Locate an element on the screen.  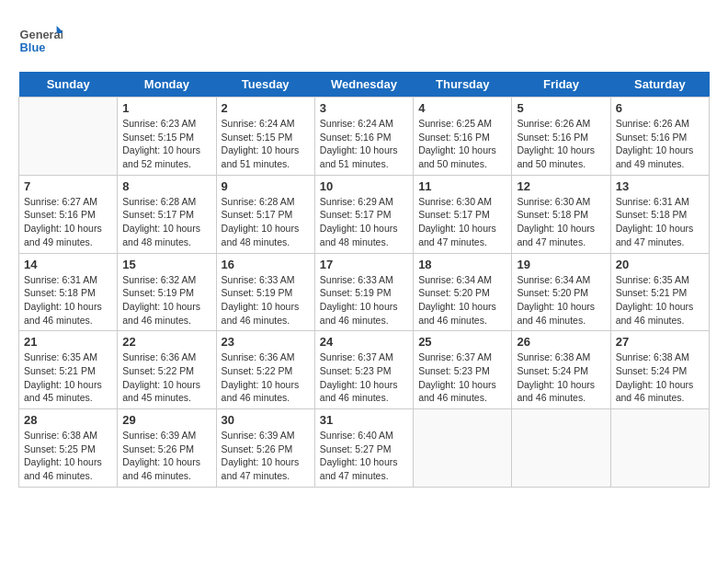
week-row-1: 1Sunrise: 6:23 AMSunset: 5:15 PMDaylight… is located at coordinates (364, 136).